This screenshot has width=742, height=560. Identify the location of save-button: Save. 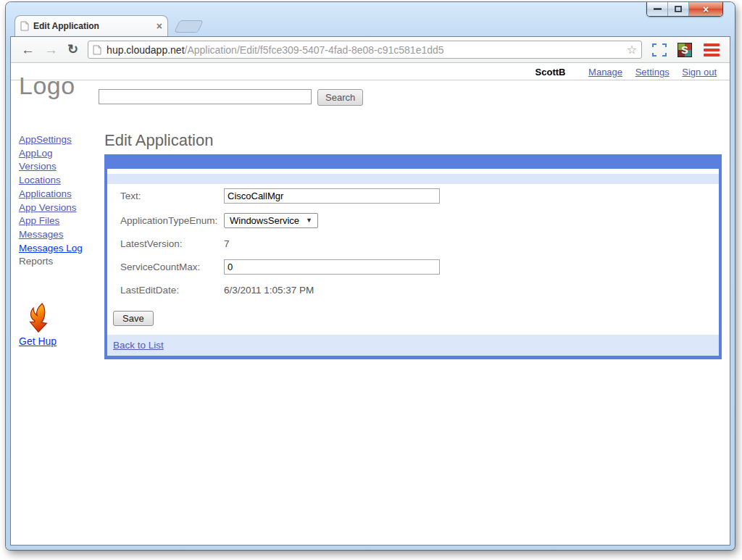
(133, 319).